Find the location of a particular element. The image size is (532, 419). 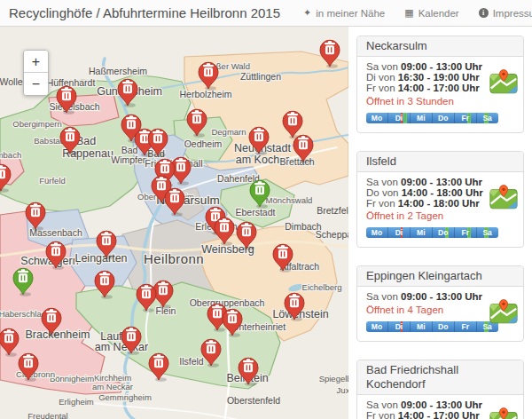

map-place-label: Degmarn is located at coordinates (229, 131).